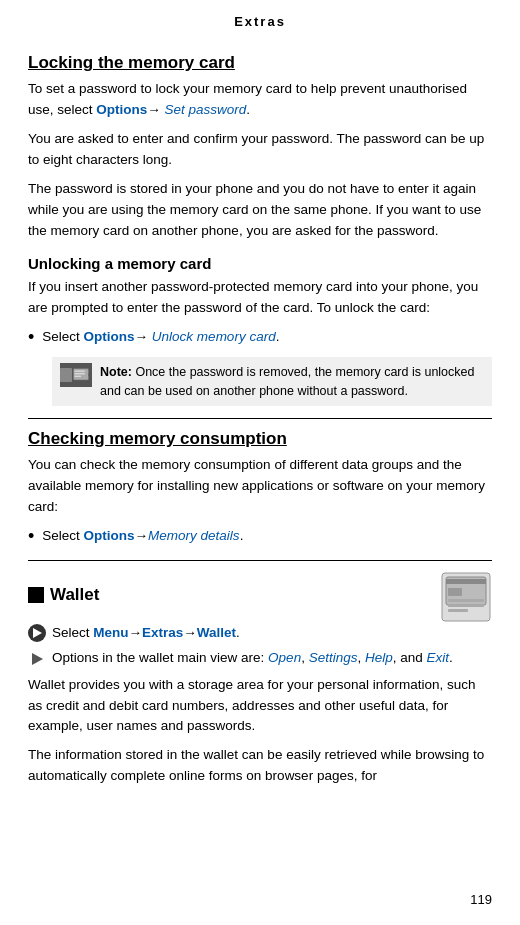  I want to click on unlocking-note-box: Note: Once the password is removed, the …, so click(272, 382).